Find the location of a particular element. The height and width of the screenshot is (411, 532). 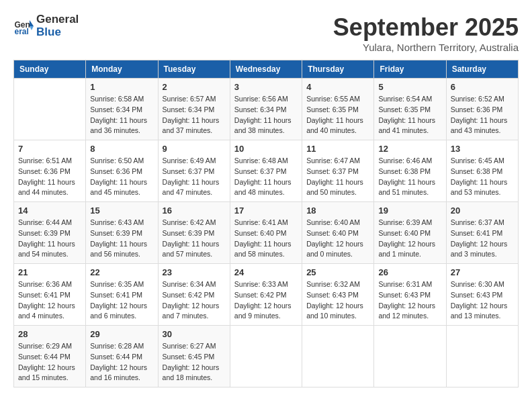

logo-blue: Blue is located at coordinates (48, 32).